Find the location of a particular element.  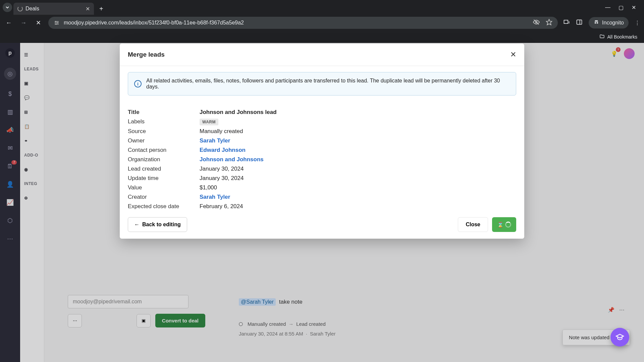

chevron-down-icon is located at coordinates (7, 7).